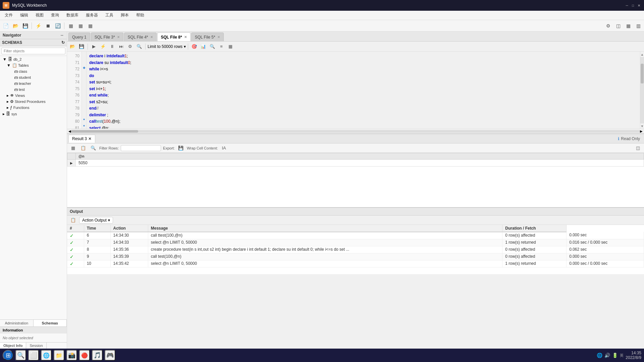  What do you see at coordinates (70, 131) in the screenshot?
I see `h-scroll-left: ◀` at bounding box center [70, 131].